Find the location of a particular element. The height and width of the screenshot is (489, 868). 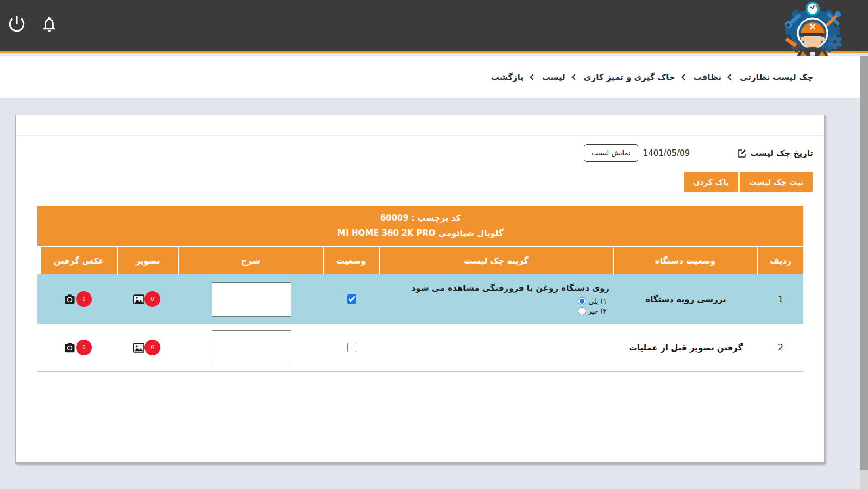

page-scrollbar is located at coordinates (864, 273).